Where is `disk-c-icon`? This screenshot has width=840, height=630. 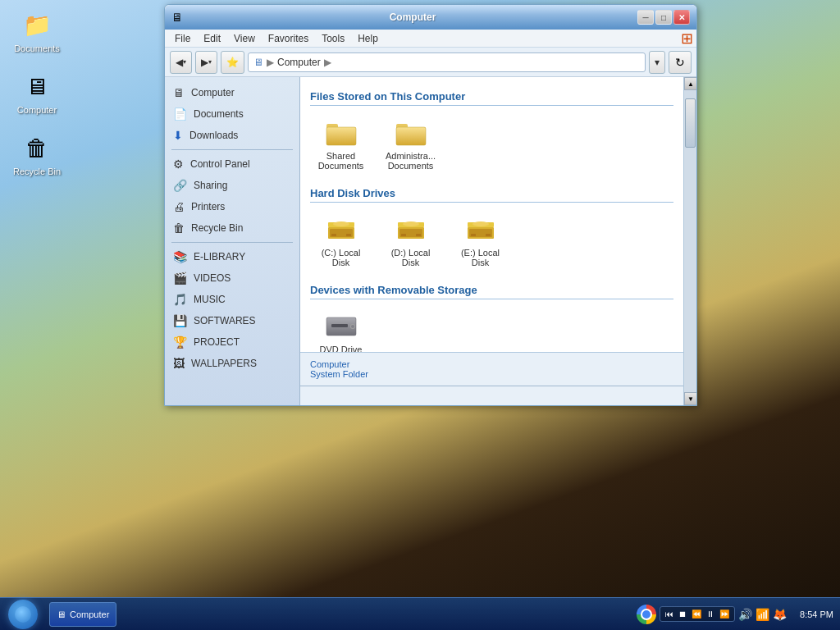 disk-c-icon is located at coordinates (341, 230).